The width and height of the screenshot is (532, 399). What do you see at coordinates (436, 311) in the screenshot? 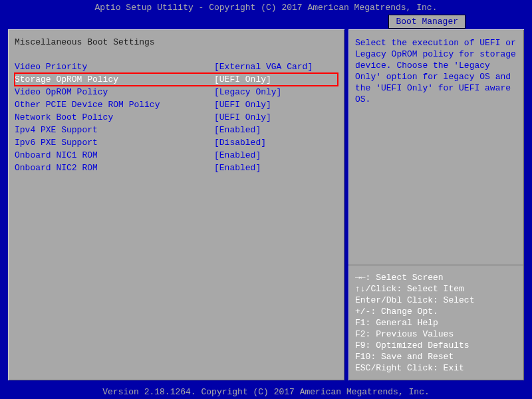
I see `nav-change-opt: +/-: Change Opt.` at bounding box center [436, 311].